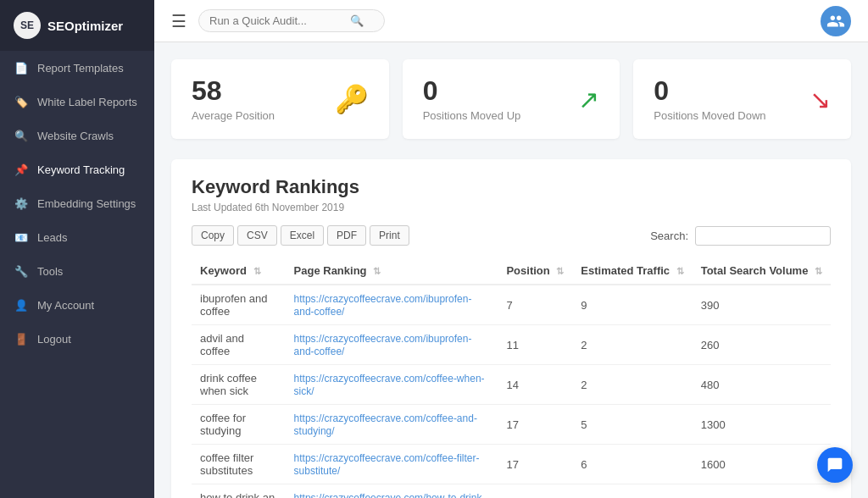 The height and width of the screenshot is (498, 868). Describe the element at coordinates (77, 102) in the screenshot. I see `sidebar-item-white-label-reports: 🏷️ White Label Reports` at that location.